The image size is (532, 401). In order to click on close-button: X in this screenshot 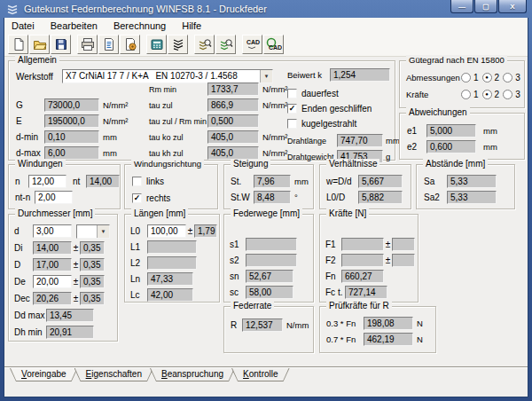, I will do `click(512, 7)`.